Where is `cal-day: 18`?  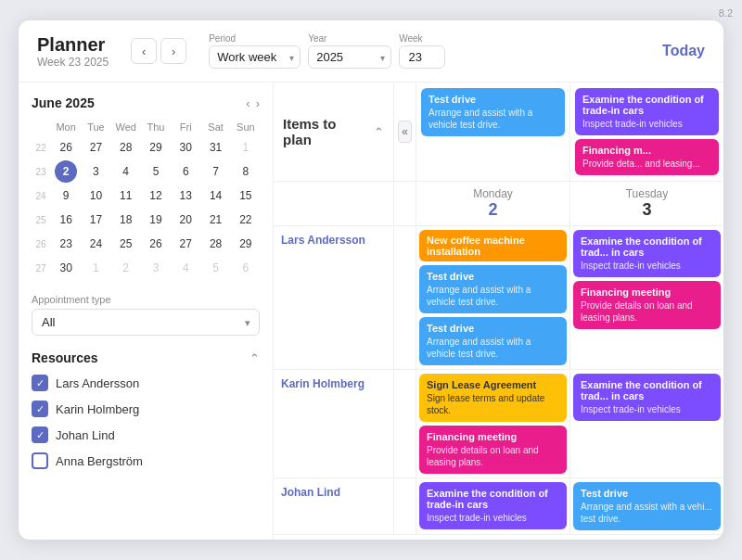
cal-day: 18 is located at coordinates (126, 220).